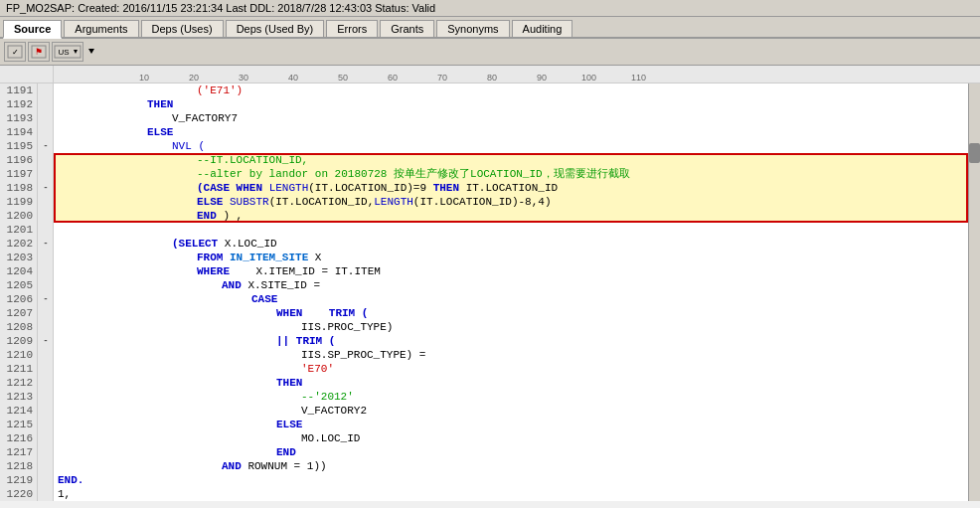 This screenshot has height=508, width=980. What do you see at coordinates (511, 494) in the screenshot?
I see `code-line-1220: 1,` at bounding box center [511, 494].